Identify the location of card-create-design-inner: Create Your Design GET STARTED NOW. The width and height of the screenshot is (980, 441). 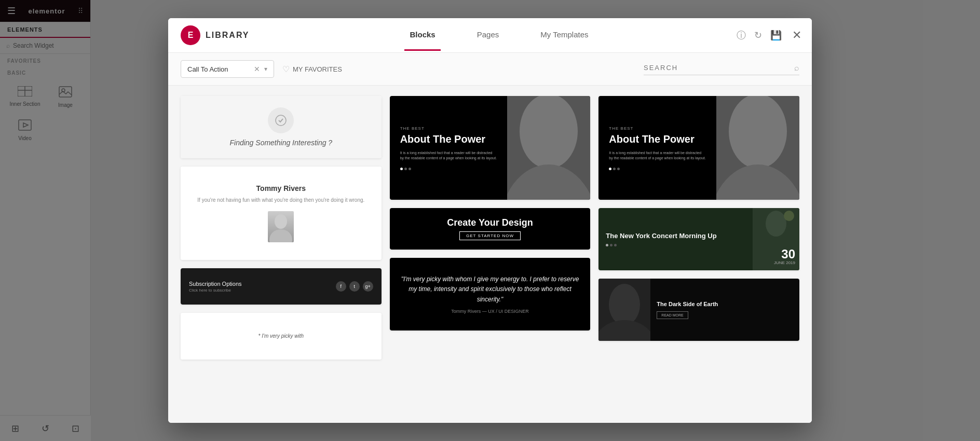
(490, 229).